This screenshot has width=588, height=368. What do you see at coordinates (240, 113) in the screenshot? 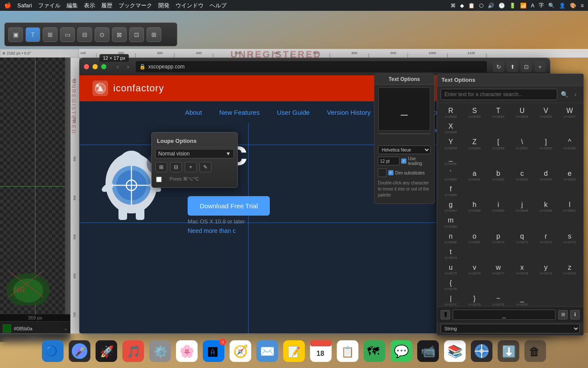
I see `nav-new-features: New Features` at bounding box center [240, 113].